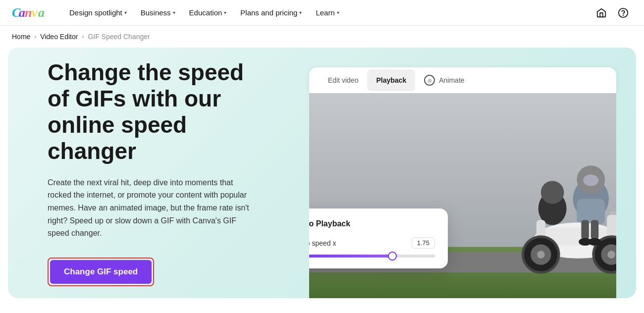  Describe the element at coordinates (463, 80) in the screenshot. I see `ui-tabs: Edit video Playback ◎ Animate` at that location.